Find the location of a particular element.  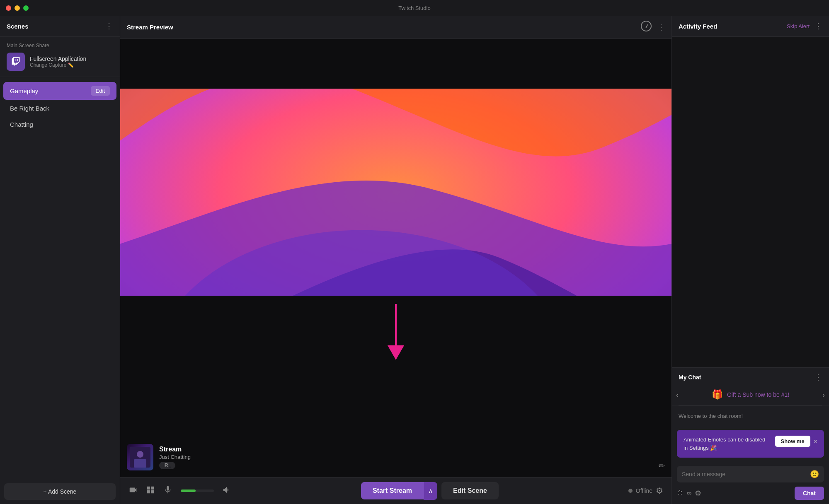

bottom-right: Offline ⚙ is located at coordinates (646, 491).